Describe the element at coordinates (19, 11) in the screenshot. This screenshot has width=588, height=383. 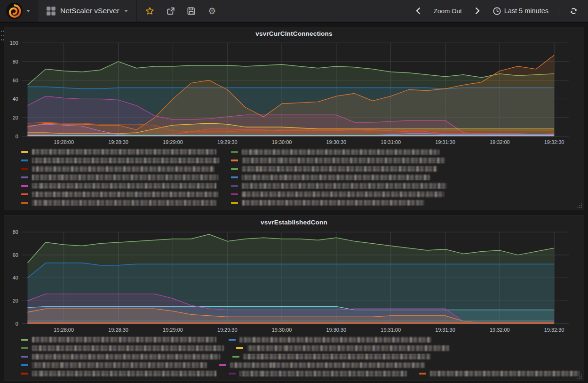
I see `grafana-logo-button` at that location.